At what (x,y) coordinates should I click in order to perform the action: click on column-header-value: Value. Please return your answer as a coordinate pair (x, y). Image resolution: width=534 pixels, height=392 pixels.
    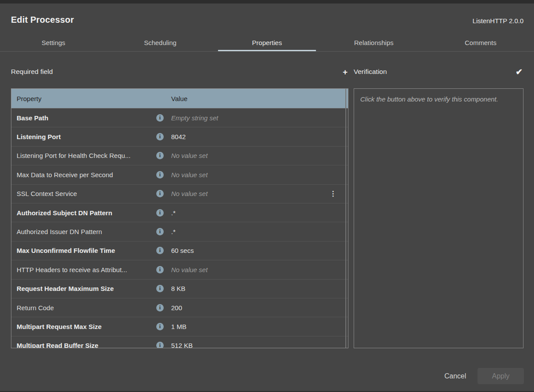
    Looking at the image, I should click on (179, 99).